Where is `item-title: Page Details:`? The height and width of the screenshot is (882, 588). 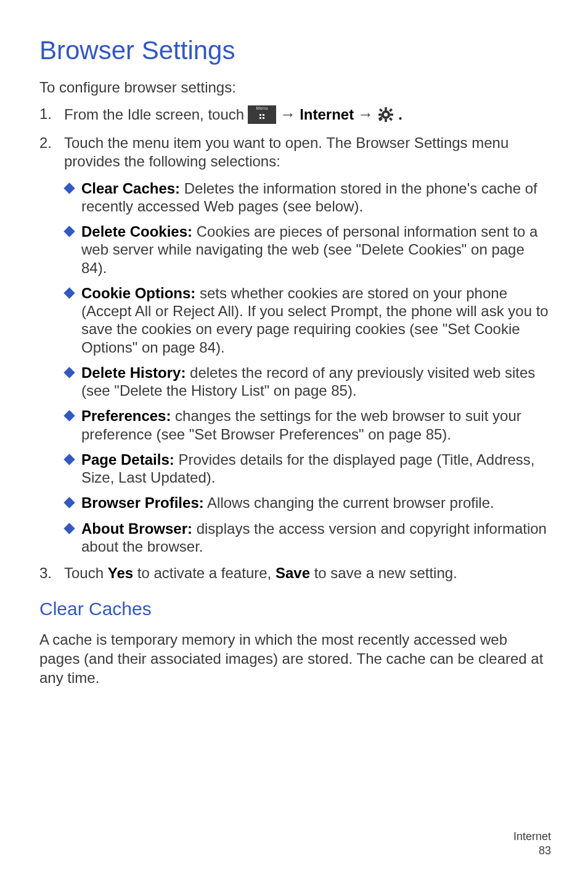
item-title: Page Details: is located at coordinates (128, 460).